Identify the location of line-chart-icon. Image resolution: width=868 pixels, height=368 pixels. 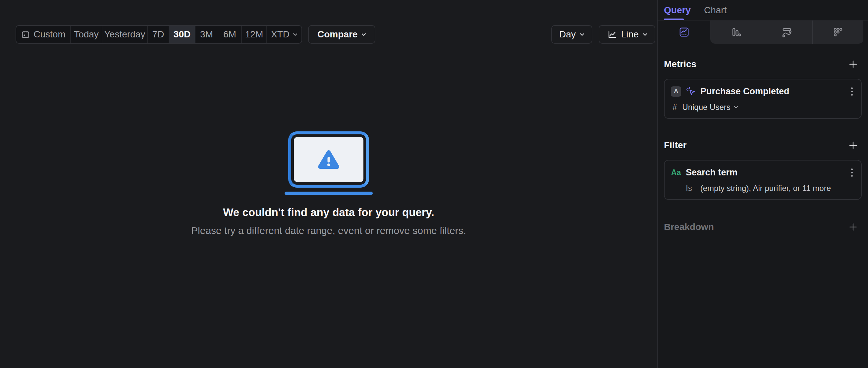
(612, 34).